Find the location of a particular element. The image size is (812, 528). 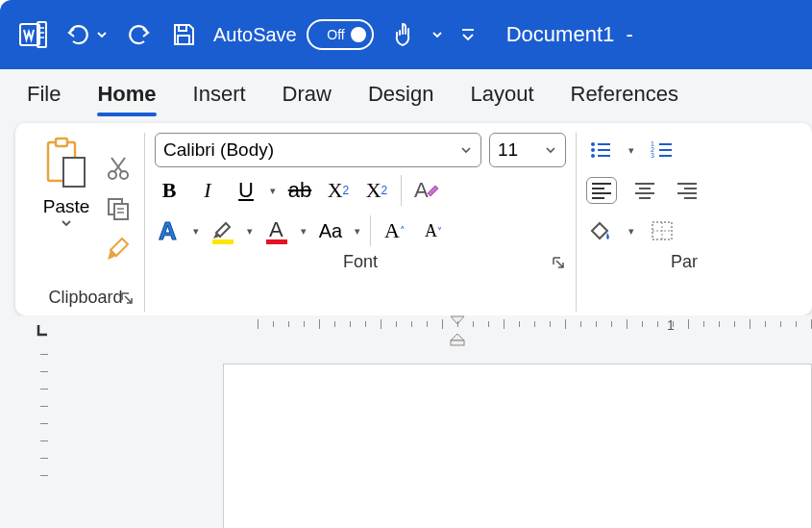

autosave-toggle: Off is located at coordinates (340, 35).